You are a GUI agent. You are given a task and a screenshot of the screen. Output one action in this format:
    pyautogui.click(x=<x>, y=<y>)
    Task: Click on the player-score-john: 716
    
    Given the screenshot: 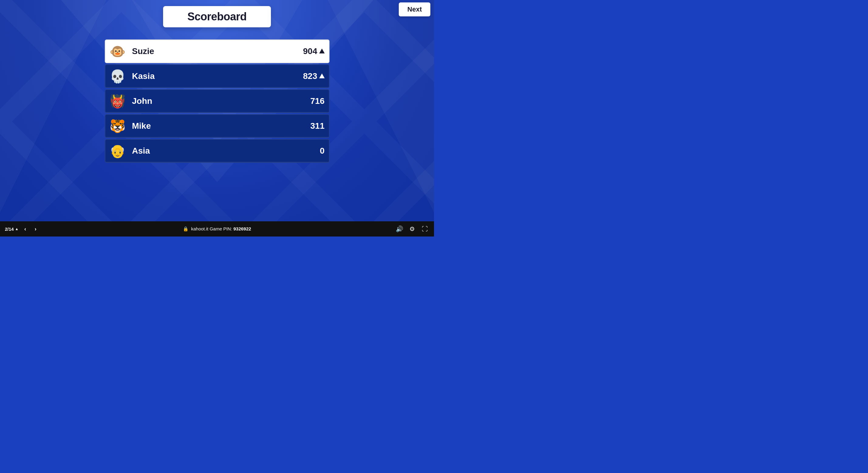 What is the action you would take?
    pyautogui.click(x=317, y=101)
    